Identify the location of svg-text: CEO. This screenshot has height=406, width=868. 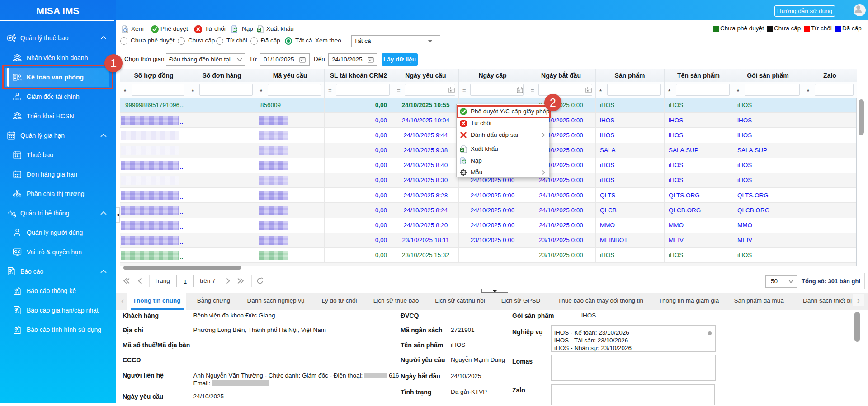
(17, 99).